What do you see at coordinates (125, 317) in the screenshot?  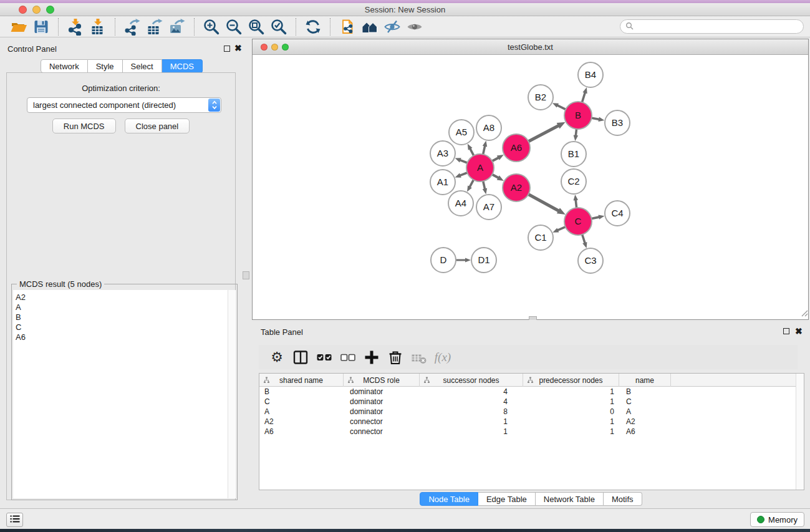 I see `mcds-result-item: B` at bounding box center [125, 317].